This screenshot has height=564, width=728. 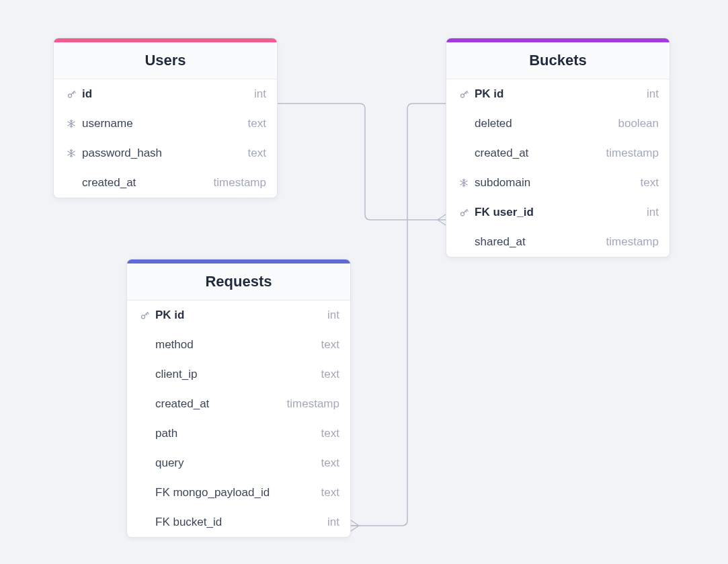 What do you see at coordinates (165, 124) in the screenshot?
I see `column-row: usernametext` at bounding box center [165, 124].